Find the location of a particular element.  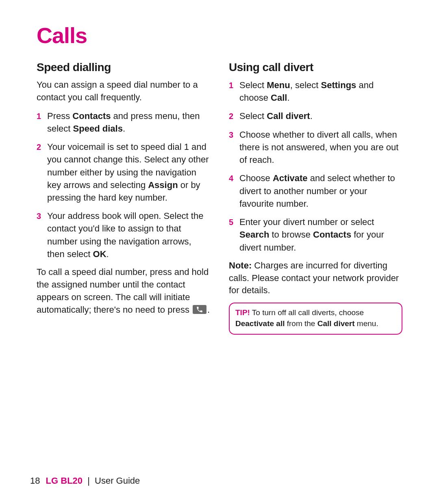

model-name: LG BL20 is located at coordinates (64, 481).